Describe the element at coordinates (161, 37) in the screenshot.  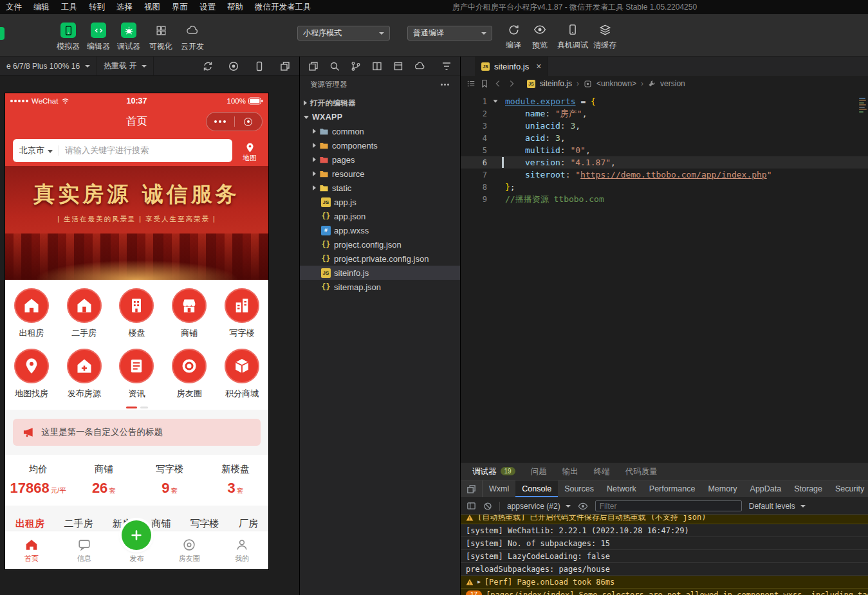
I see `visualizer-button: 可视化` at that location.